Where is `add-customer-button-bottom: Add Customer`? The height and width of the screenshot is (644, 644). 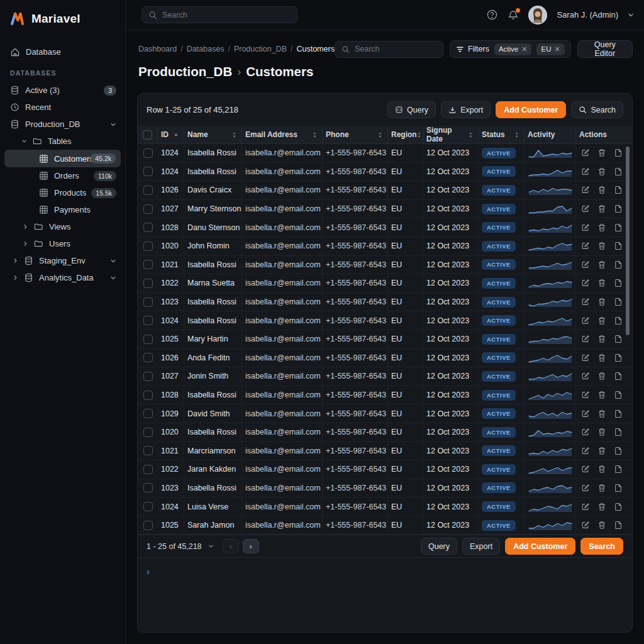 add-customer-button-bottom: Add Customer is located at coordinates (540, 546).